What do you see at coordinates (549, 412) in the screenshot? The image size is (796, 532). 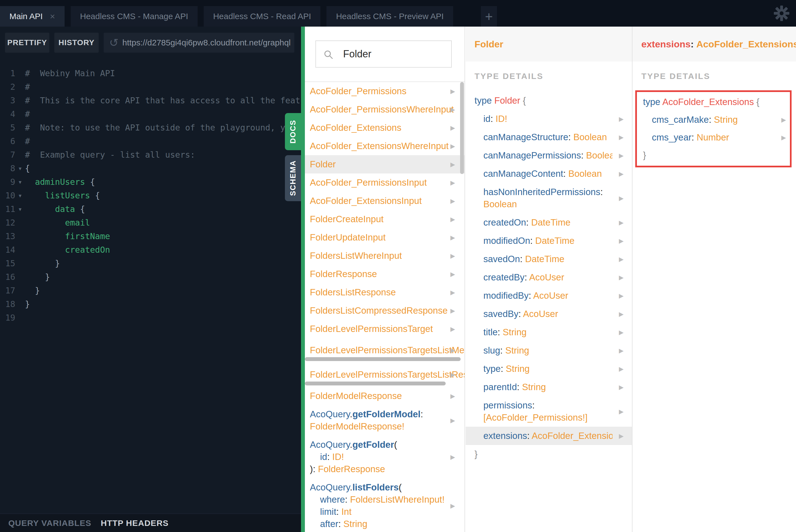 I see `type-field-row: permissions:[AcoFolder_Permissions!]▶` at bounding box center [549, 412].